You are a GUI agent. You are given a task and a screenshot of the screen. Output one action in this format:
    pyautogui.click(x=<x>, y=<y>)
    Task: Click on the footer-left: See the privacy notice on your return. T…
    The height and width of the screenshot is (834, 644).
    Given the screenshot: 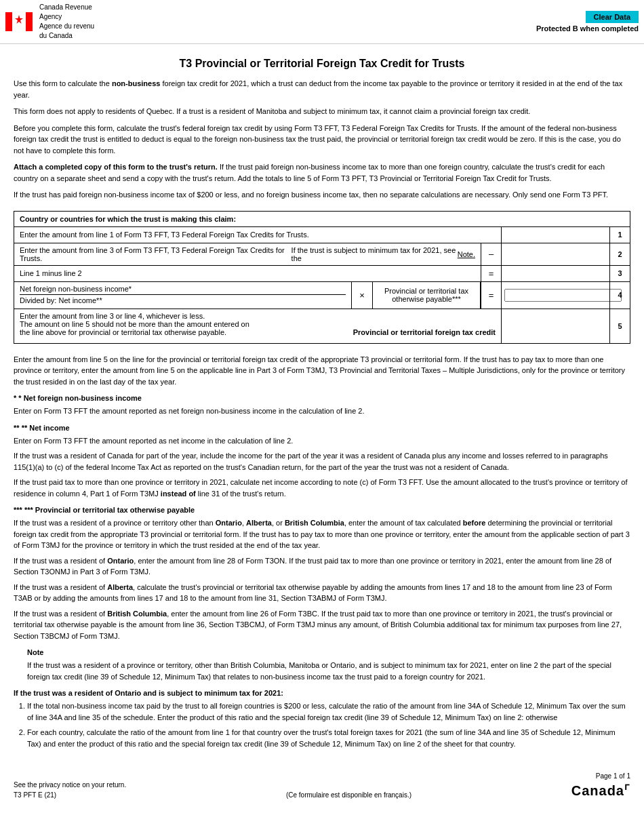 What is the action you would take?
    pyautogui.click(x=70, y=790)
    